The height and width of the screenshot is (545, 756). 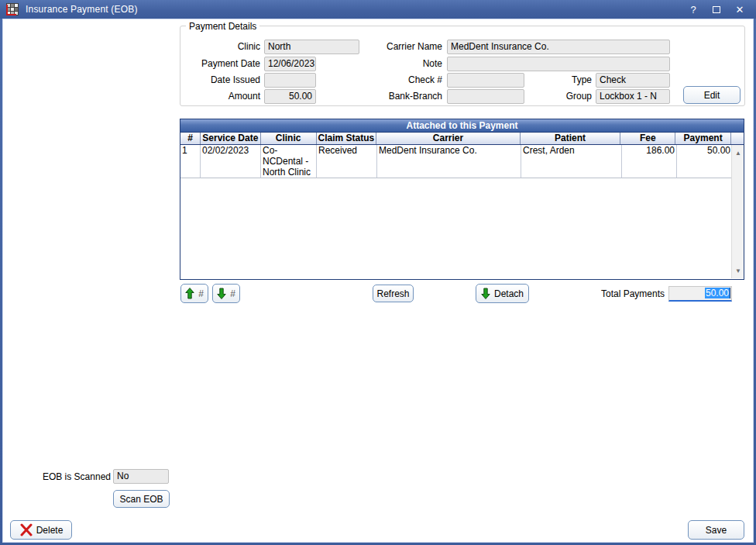 I want to click on payment-date-field: 12/06/2023, so click(x=290, y=64).